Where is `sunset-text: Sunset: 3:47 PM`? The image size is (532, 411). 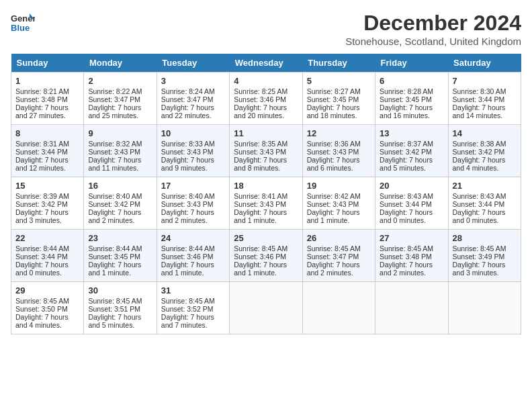 sunset-text: Sunset: 3:47 PM is located at coordinates (187, 99).